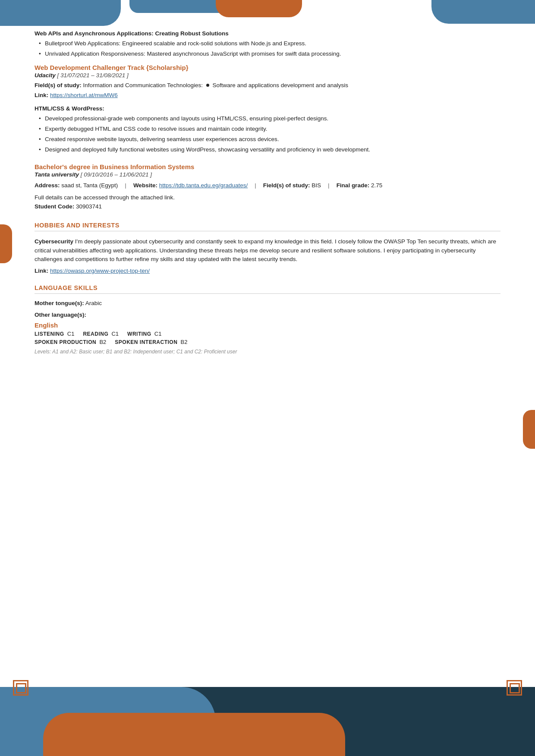 This screenshot has height=756, width=535. I want to click on language-section: LANGUAGE SKILLS Mother tongue(s): Arabic…, so click(268, 319).